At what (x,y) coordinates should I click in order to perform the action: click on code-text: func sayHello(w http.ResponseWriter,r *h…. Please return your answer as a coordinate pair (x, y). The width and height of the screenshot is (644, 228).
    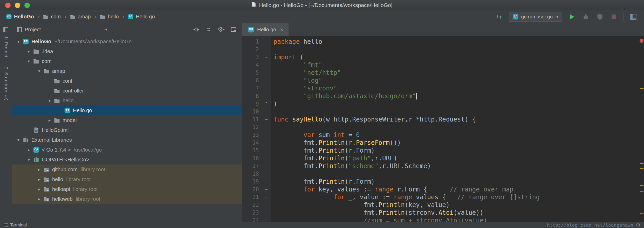
    Looking at the image, I should click on (373, 119).